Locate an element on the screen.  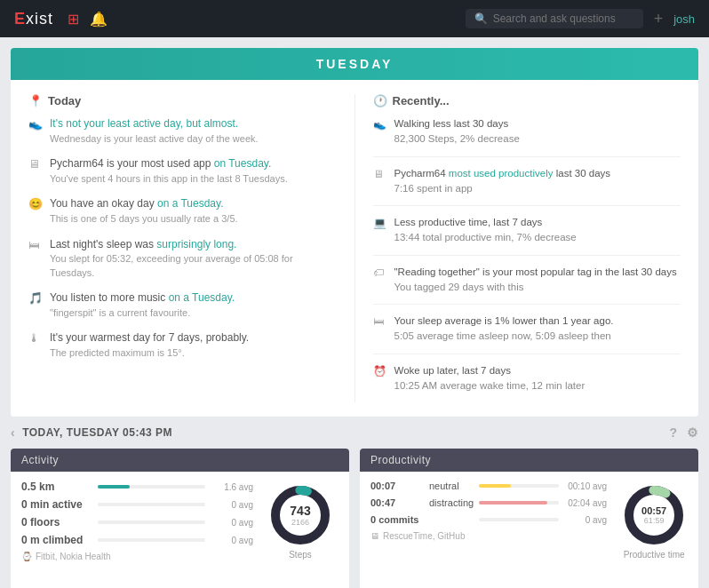
metric-active: 0 min active 0 avg is located at coordinates (137, 505).